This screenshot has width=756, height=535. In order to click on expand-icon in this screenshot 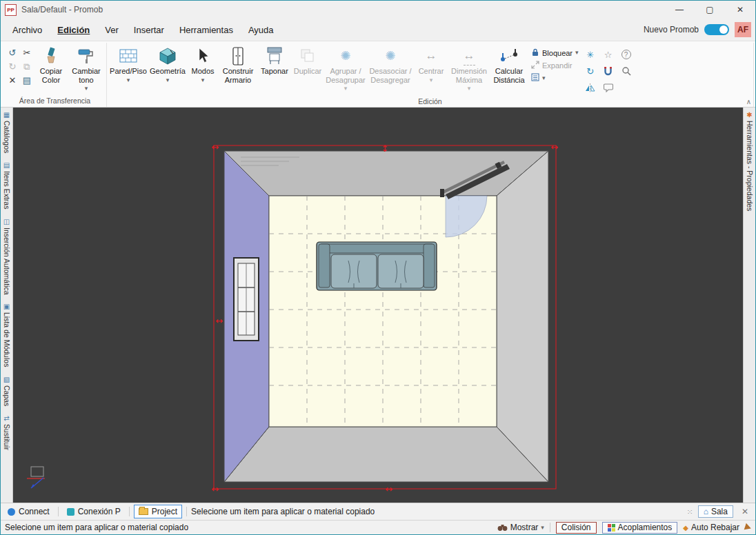, I will do `click(535, 65)`.